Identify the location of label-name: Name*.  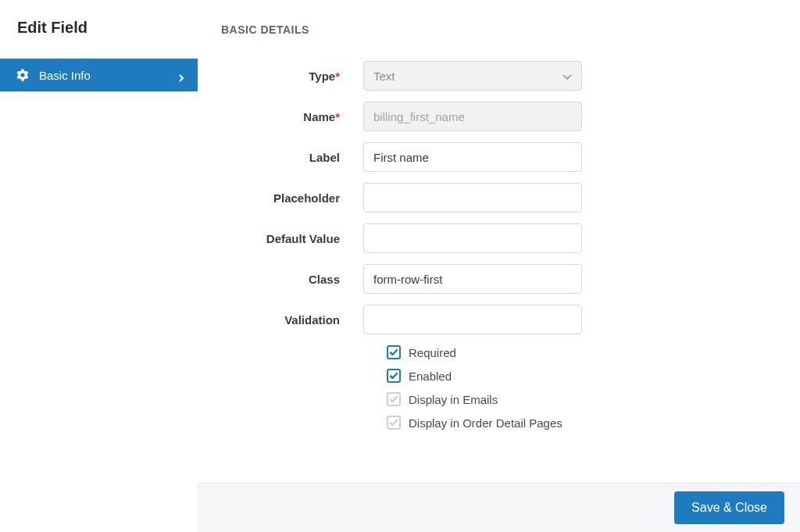
(292, 117).